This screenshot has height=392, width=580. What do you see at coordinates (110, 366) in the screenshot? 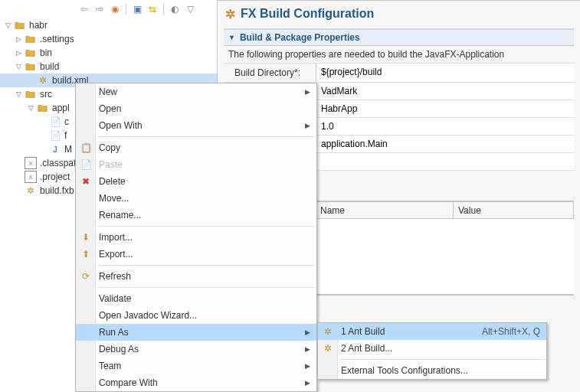
I see `menu-label: Team` at bounding box center [110, 366].